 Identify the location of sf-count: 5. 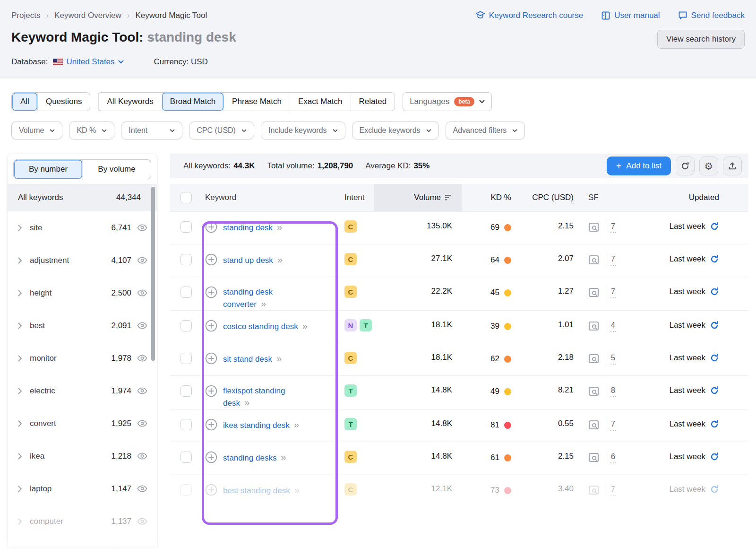
(613, 359).